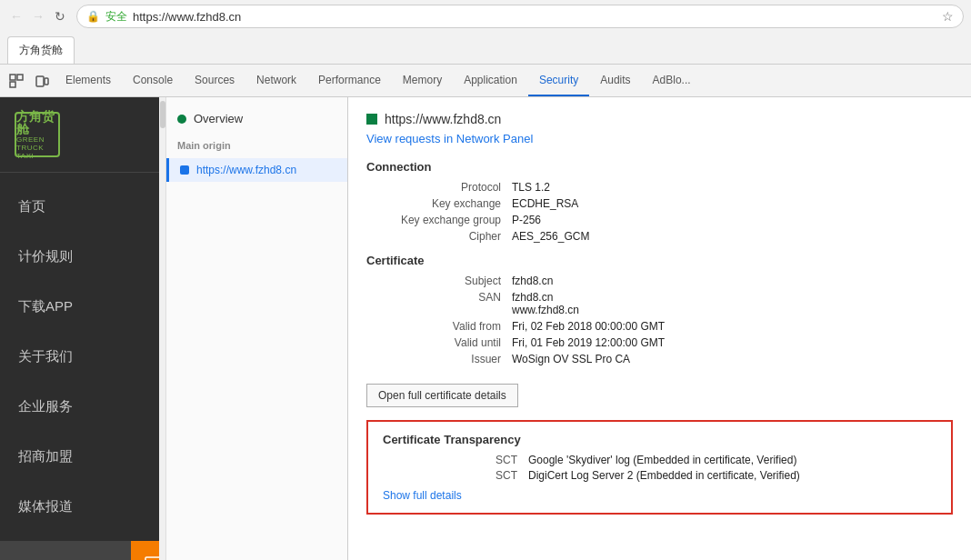 The height and width of the screenshot is (560, 971). Describe the element at coordinates (947, 16) in the screenshot. I see `bookmark-icon: ☆` at that location.